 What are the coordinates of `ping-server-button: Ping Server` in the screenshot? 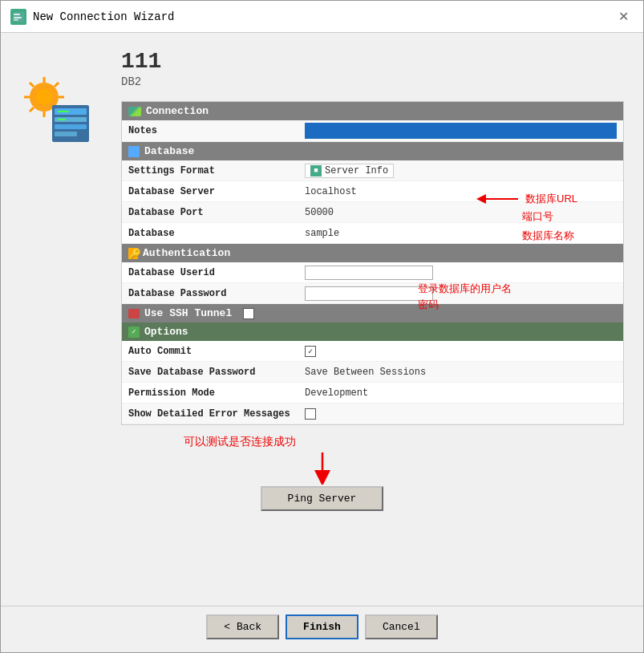 It's located at (322, 499).